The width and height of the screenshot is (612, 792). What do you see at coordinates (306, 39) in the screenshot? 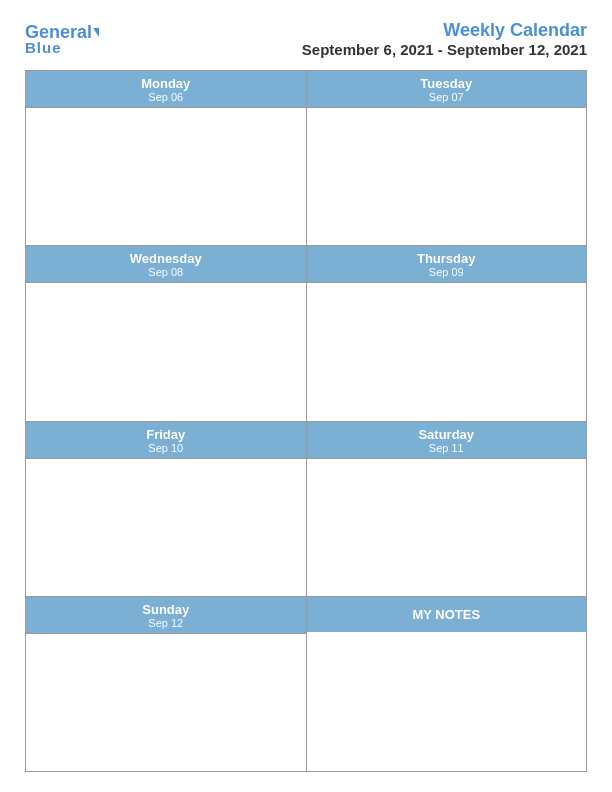
I see `header: General Blue Weekly Calendar September 6…` at bounding box center [306, 39].